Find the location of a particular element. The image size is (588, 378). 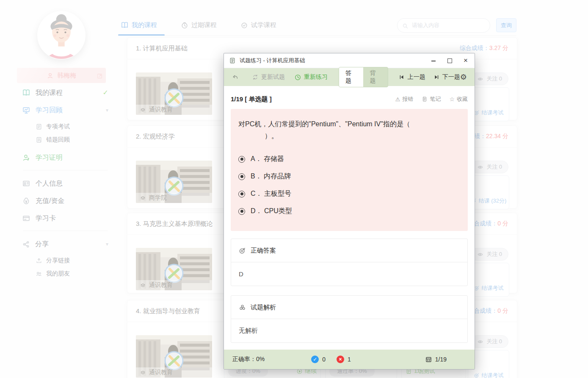

course-title: 1. 计算机应用基础 is located at coordinates (162, 48).